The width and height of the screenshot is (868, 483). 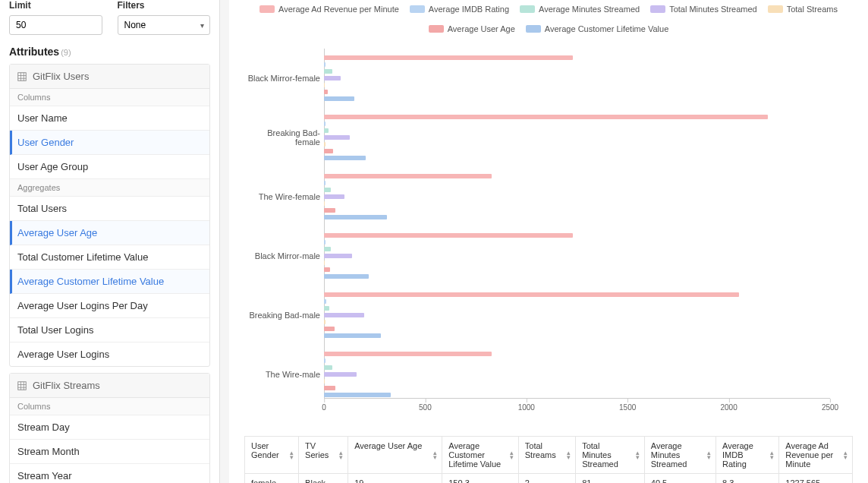 I want to click on attribute-item: User Name, so click(x=109, y=118).